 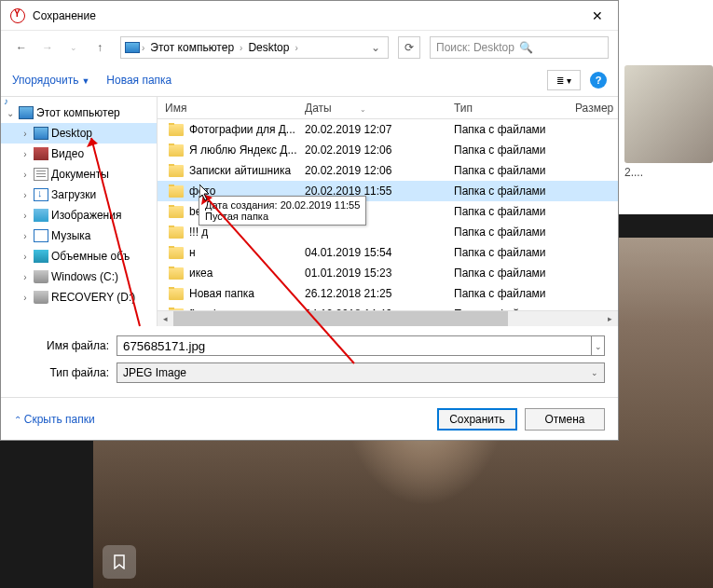 What do you see at coordinates (242, 130) in the screenshot?
I see `file-name: Фотографии для Д...` at bounding box center [242, 130].